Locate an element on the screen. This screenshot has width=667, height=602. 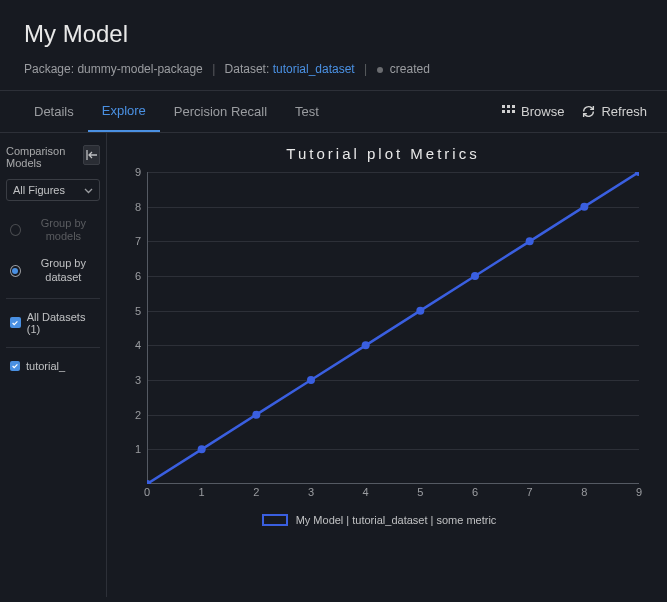
group-by-models-radio: Group by models is located at coordinates (55, 230).